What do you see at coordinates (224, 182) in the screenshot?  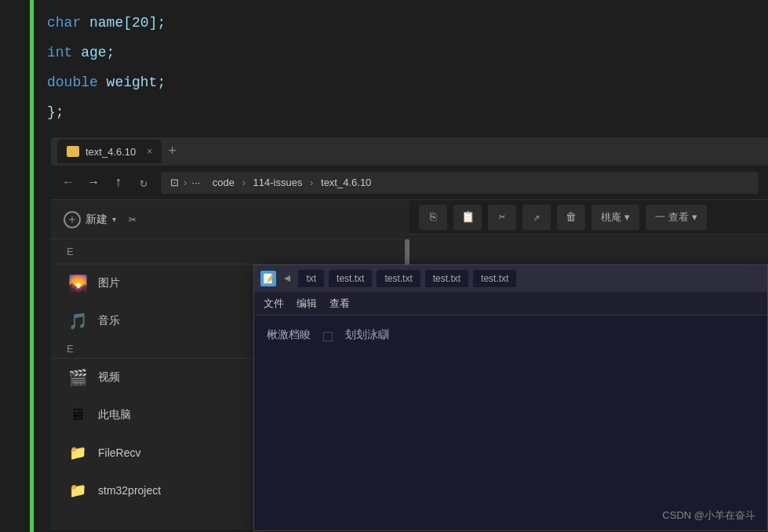 I see `breadcrumb-code: code` at bounding box center [224, 182].